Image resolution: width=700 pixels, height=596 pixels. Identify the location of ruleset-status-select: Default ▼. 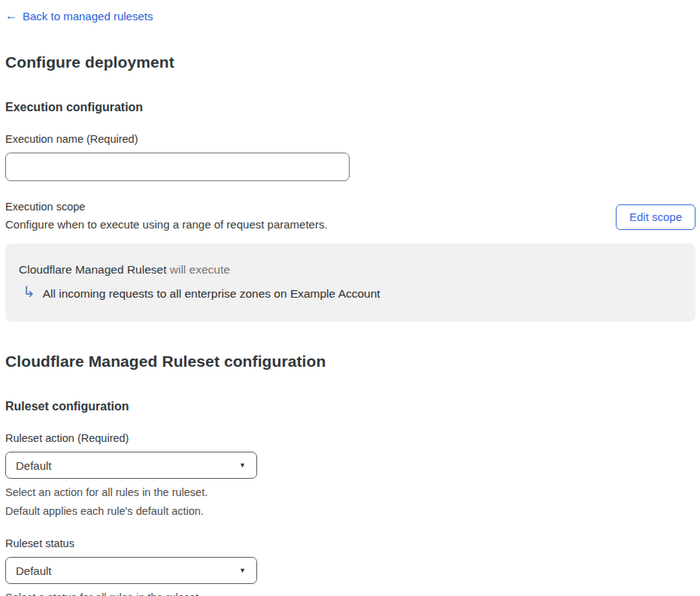
(131, 570).